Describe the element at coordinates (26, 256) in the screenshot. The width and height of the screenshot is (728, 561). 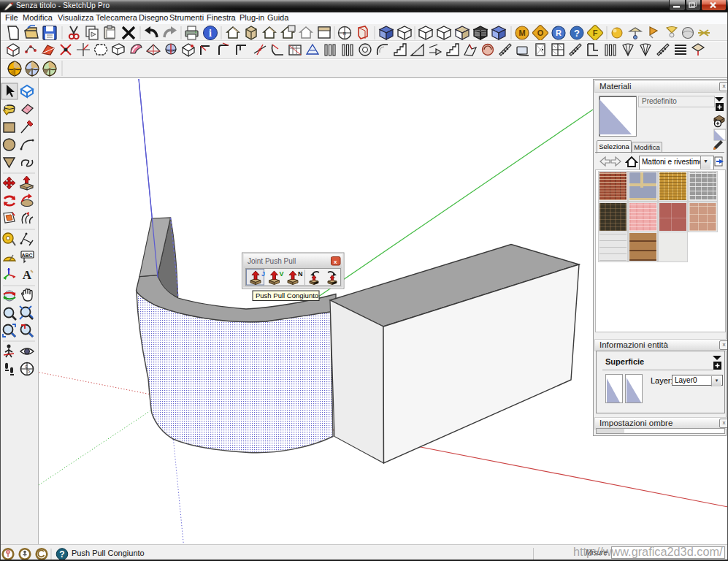
I see `svg-text: ABC` at that location.